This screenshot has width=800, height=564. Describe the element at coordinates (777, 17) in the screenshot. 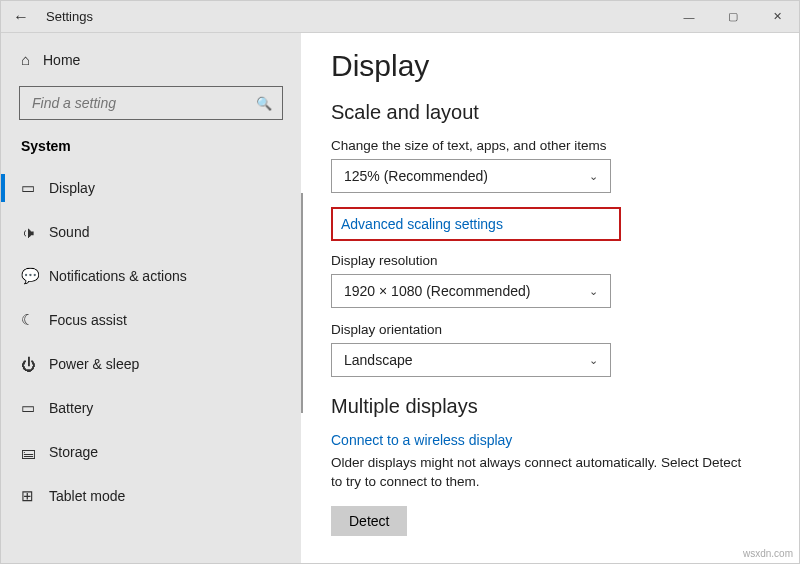

I see `close-button: ✕` at that location.